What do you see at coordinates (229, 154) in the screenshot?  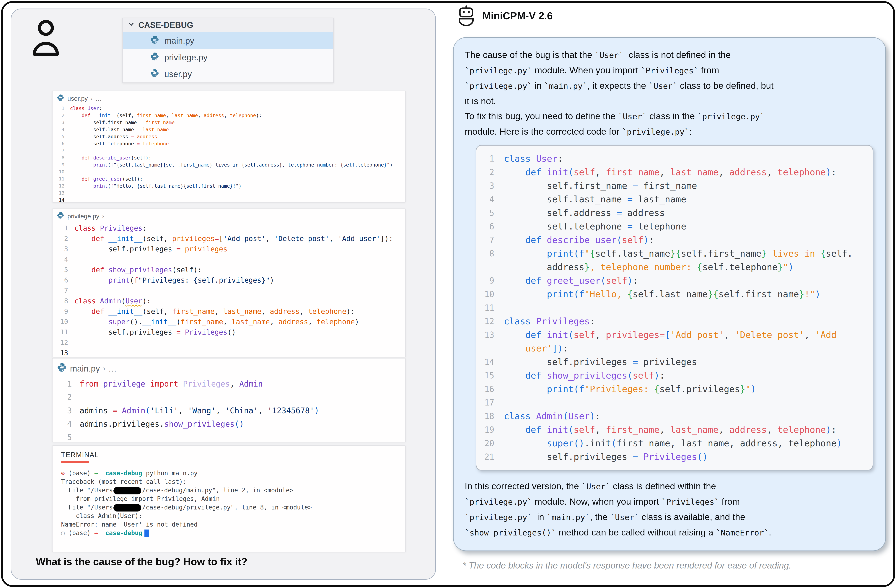 I see `code-user-py: 1class User:2 def __init__(self, first_n…` at bounding box center [229, 154].